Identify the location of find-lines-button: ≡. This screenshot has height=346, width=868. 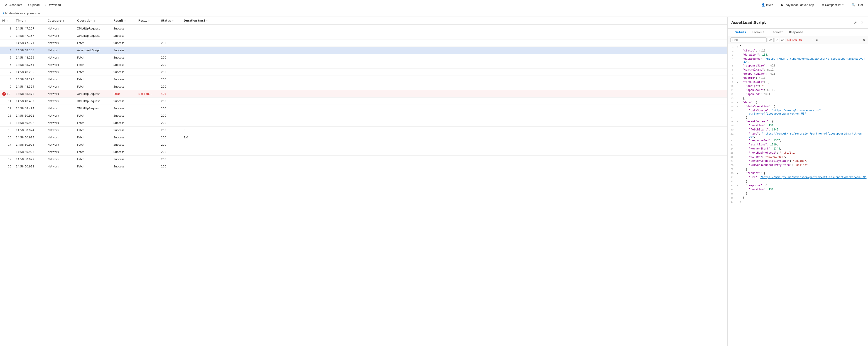
(817, 40).